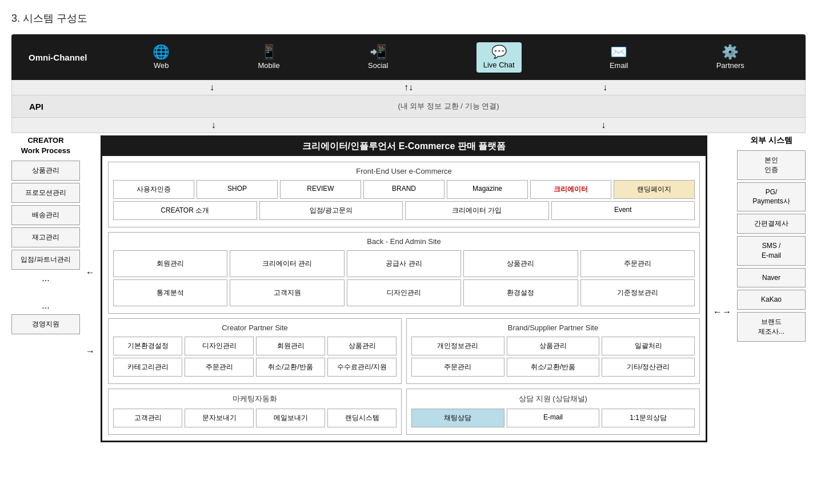  Describe the element at coordinates (290, 346) in the screenshot. I see `cp-cell-3: 회원관리` at that location.